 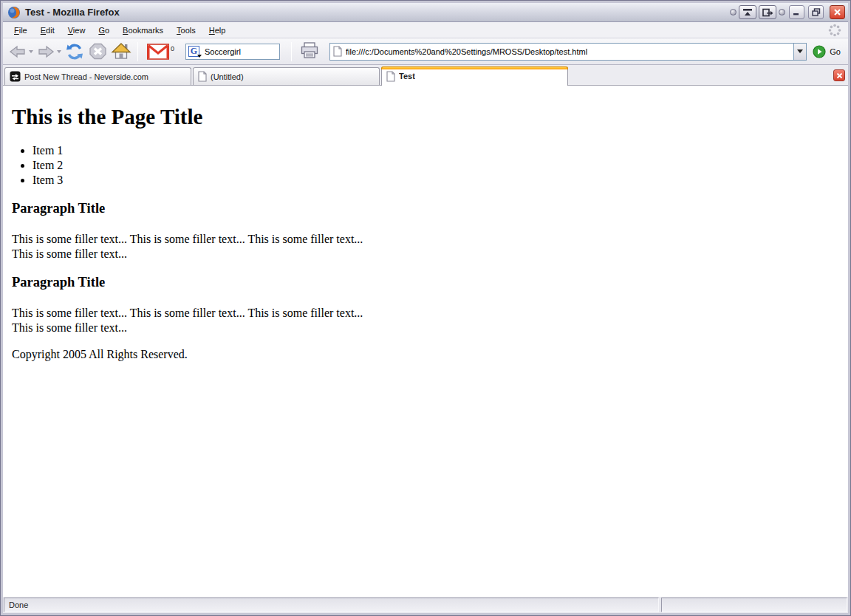 What do you see at coordinates (158, 52) in the screenshot?
I see `gmail-icon` at bounding box center [158, 52].